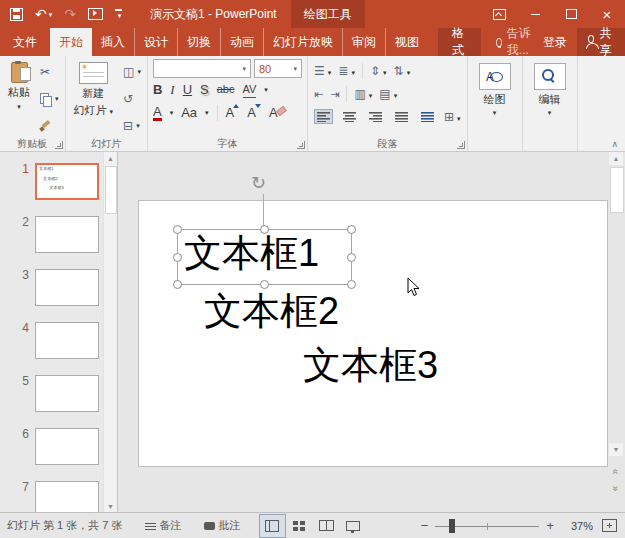  Describe the element at coordinates (388, 94) in the screenshot. I see `align-text-button: ▤ ▾` at that location.